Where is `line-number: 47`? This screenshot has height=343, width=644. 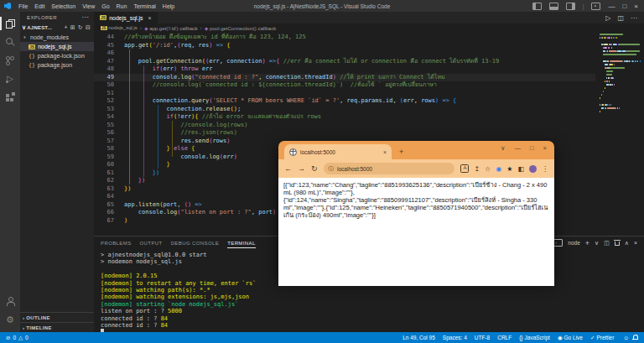
line-number: 47 is located at coordinates (104, 62).